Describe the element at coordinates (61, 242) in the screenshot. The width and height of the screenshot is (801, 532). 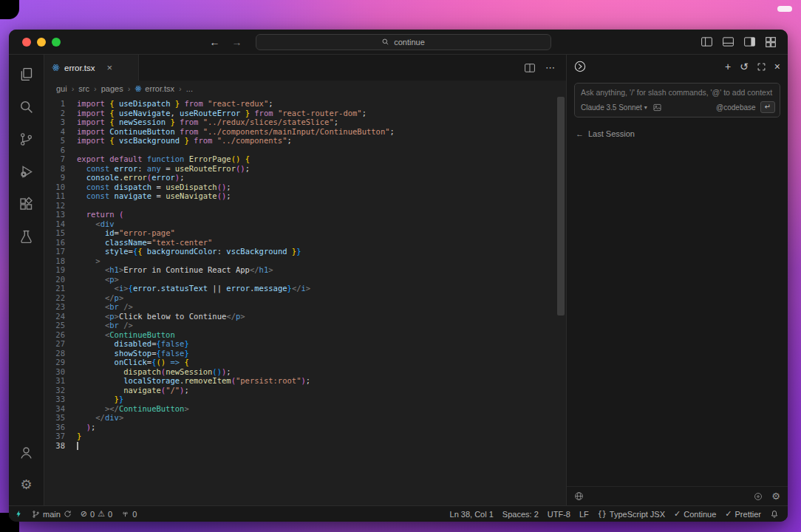
I see `line-number: 16` at that location.